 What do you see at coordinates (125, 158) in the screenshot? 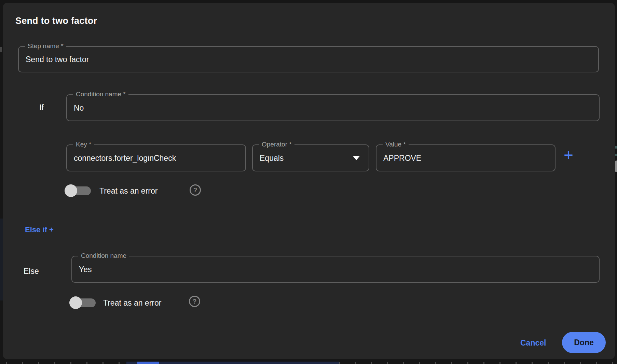
I see `rule-key-value: connectors.forter_loginCheck` at bounding box center [125, 158].